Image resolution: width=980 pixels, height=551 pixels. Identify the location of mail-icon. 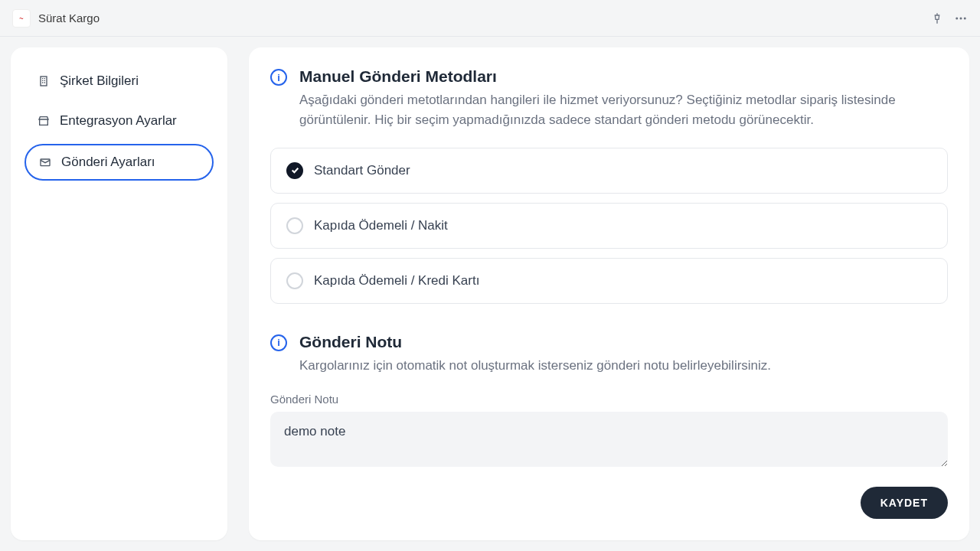
(45, 162).